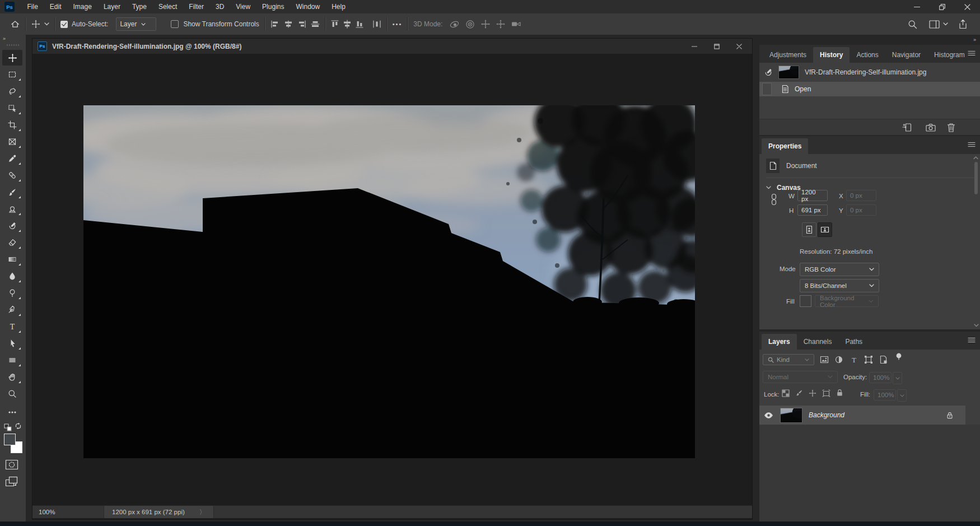 Image resolution: width=980 pixels, height=526 pixels. I want to click on tab-layers: Layers, so click(780, 342).